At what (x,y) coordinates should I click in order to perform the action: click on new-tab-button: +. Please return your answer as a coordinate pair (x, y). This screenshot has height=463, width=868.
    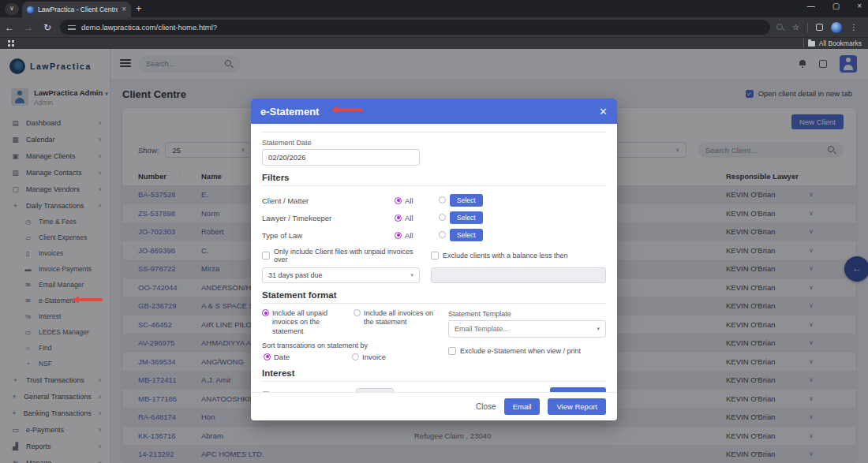
    Looking at the image, I should click on (139, 9).